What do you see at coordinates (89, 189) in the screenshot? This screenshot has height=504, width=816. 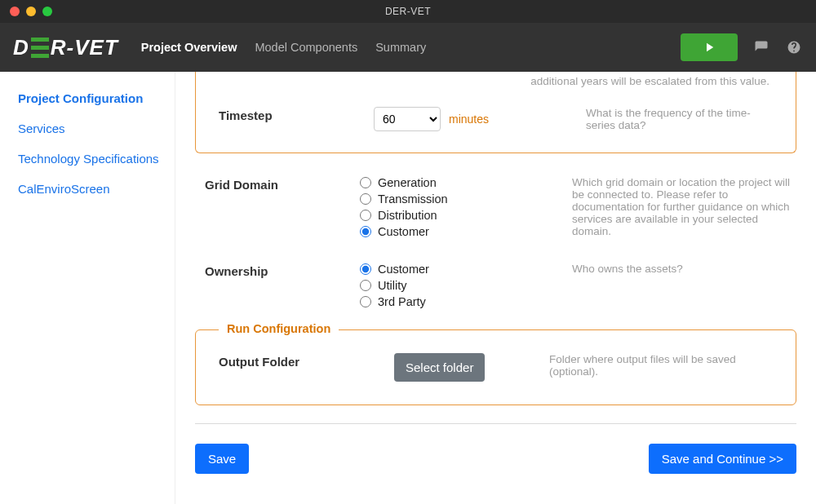 I see `sidebar-item-calenviroscreen: CalEnviroScreen` at bounding box center [89, 189].